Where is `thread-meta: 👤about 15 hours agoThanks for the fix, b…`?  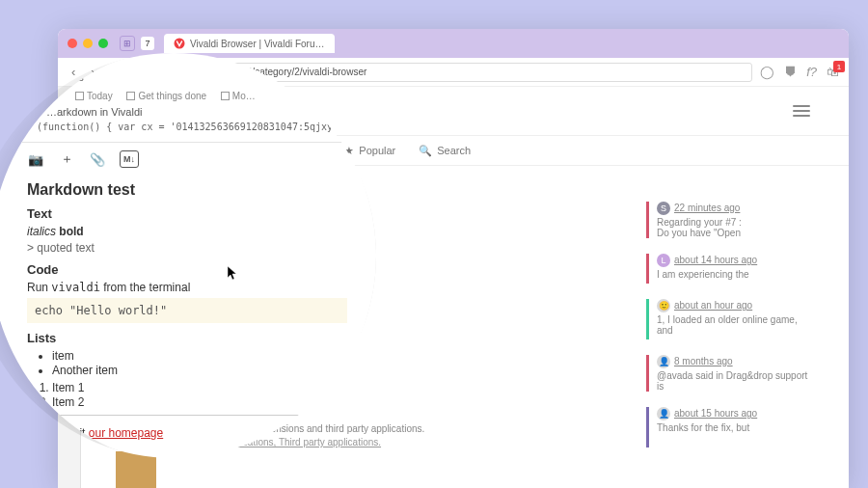
thread-meta: 👤about 15 hours agoThanks for the fix, b… is located at coordinates (728, 427).